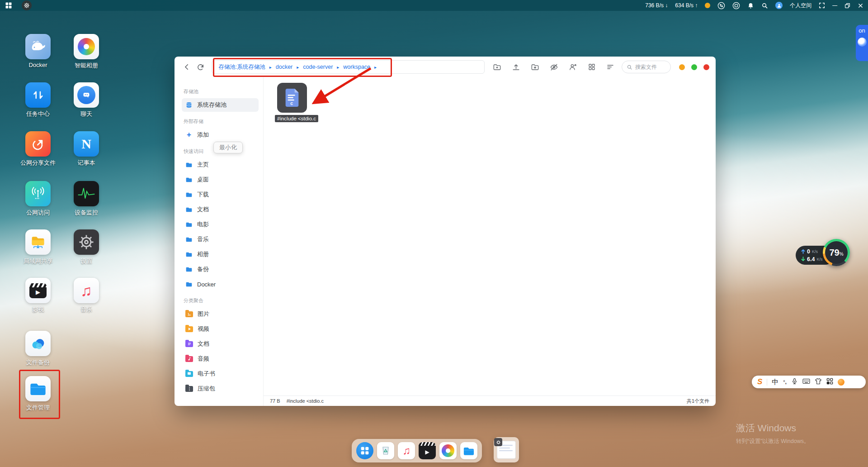 This screenshot has height=467, width=868. Describe the element at coordinates (86, 247) in the screenshot. I see `desktop-icon-settings: 设置` at that location.